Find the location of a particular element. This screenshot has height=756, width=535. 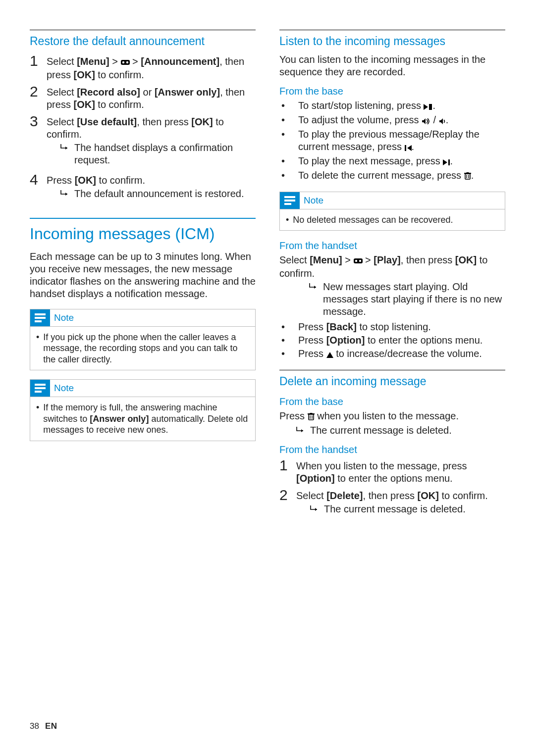

step: Select [Use default], then press [OK] to… is located at coordinates (143, 142).